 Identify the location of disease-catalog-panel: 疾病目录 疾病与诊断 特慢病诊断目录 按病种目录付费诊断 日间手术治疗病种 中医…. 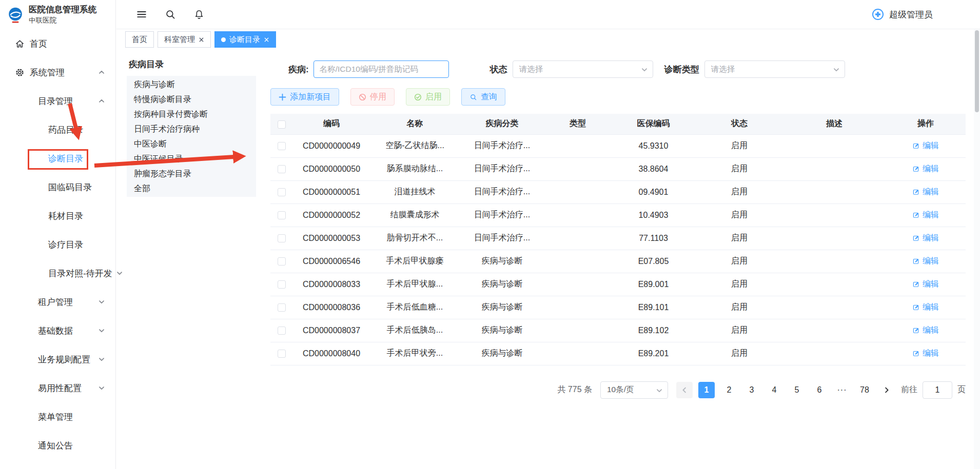
(191, 262).